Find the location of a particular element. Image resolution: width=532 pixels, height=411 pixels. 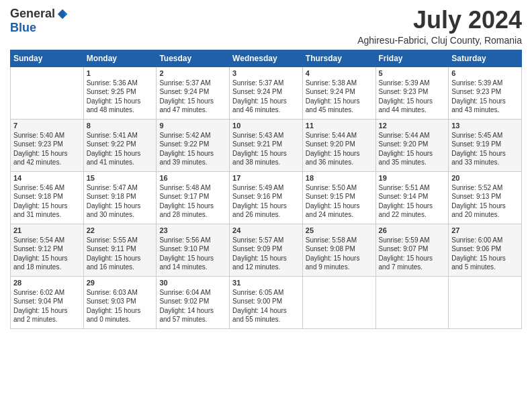

week-row-5: 28Sunrise: 6:02 AMSunset: 9:04 PMDayligh… is located at coordinates (266, 302).